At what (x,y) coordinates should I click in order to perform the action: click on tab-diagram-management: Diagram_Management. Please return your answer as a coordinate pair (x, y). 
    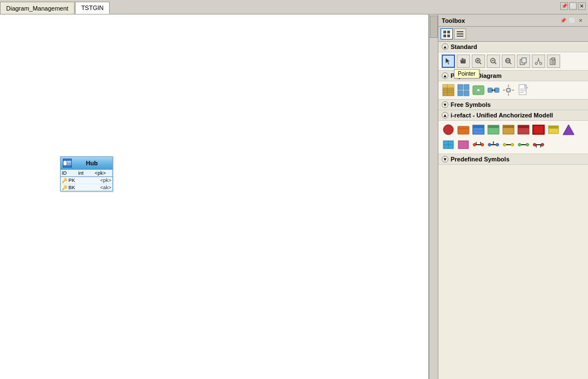
    Looking at the image, I should click on (37, 8).